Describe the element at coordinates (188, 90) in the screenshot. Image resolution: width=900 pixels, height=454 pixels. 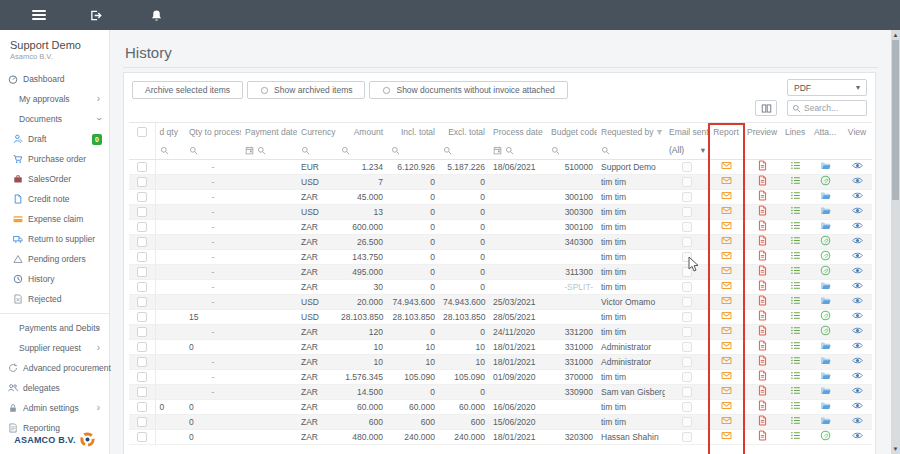
I see `archive-selected-button: Archive selected items` at that location.